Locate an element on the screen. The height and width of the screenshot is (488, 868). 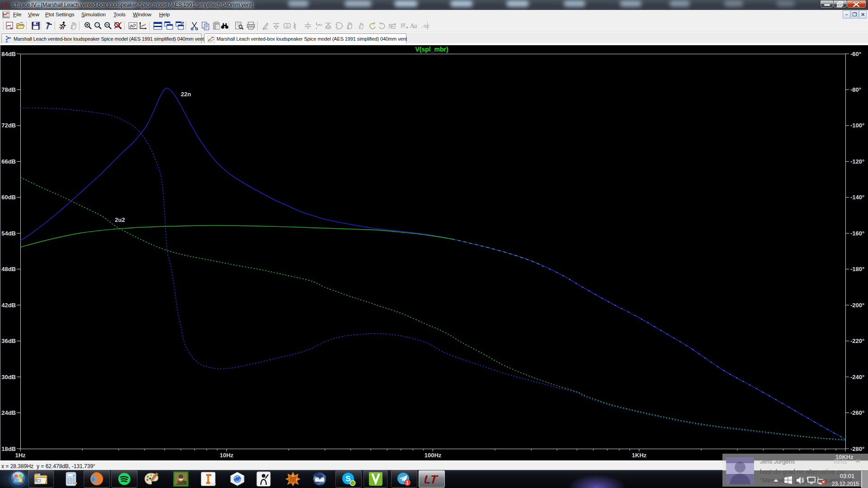
svg-text: 78dB is located at coordinates (9, 89).